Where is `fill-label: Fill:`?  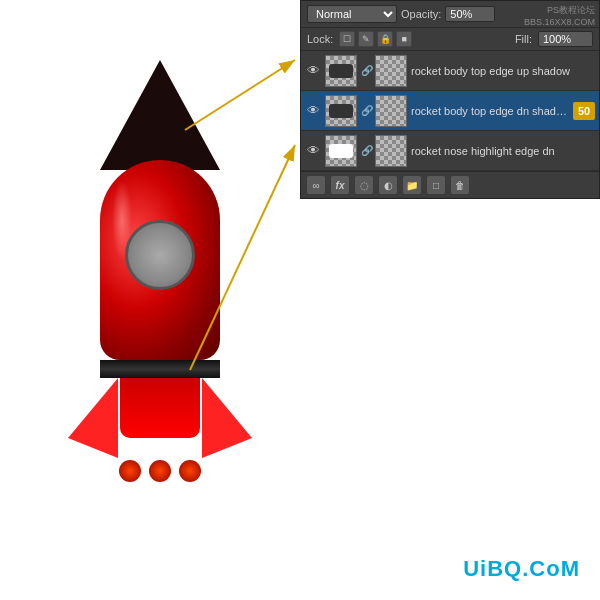 fill-label: Fill: is located at coordinates (524, 39).